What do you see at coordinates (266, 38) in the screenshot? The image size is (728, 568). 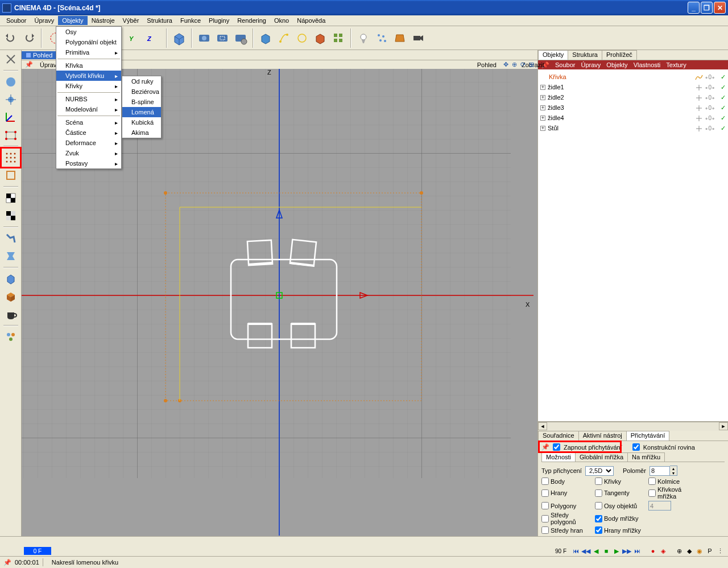 I see `prim-cube-button` at bounding box center [266, 38].